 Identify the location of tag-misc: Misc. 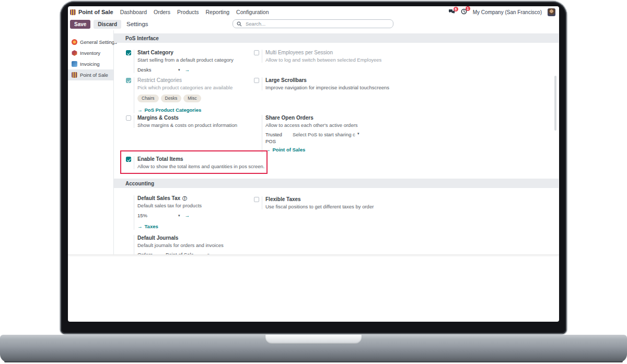
(192, 98).